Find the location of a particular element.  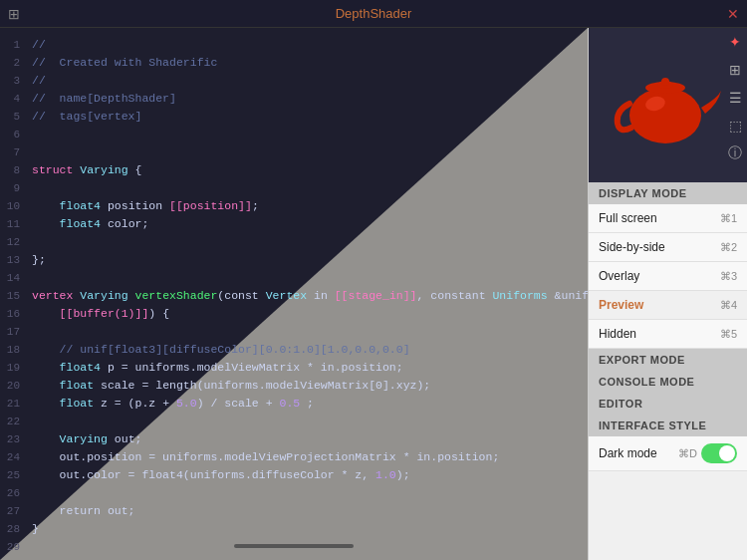

close-icon: ✕ is located at coordinates (733, 14).